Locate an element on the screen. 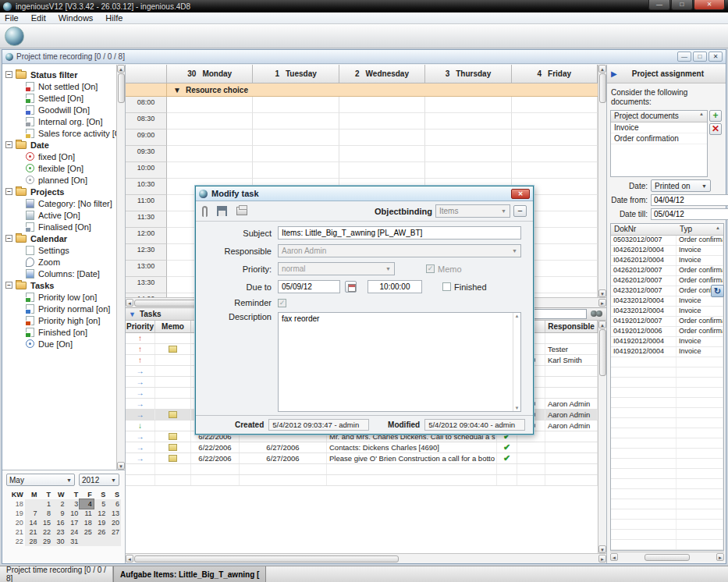 Image resolution: width=728 pixels, height=582 pixels. tree-group-date: −Date is located at coordinates (61, 145).